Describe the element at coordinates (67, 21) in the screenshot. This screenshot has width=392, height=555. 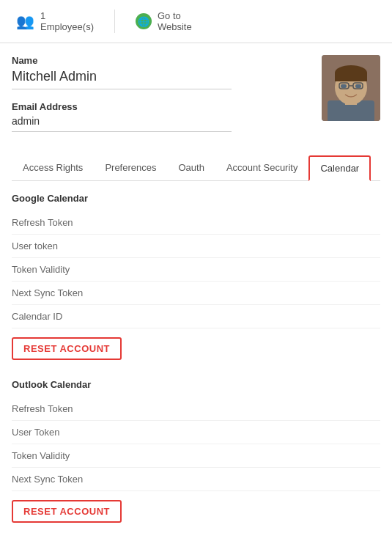
I see `employees-count: 1 Employee(s)` at that location.